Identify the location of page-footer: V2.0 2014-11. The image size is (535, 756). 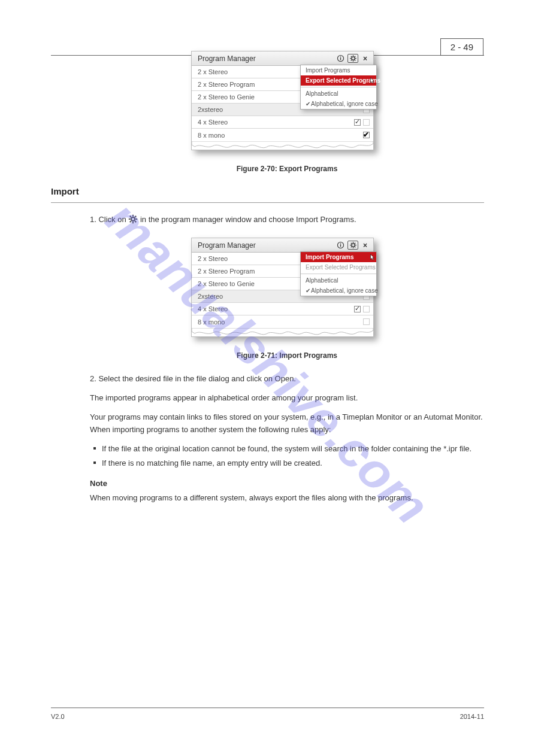
(267, 714).